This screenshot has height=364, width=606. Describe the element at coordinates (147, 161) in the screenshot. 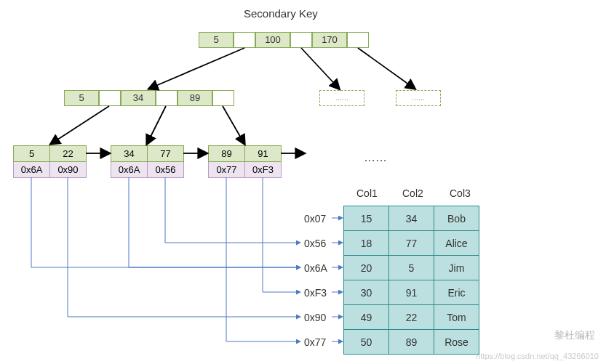

I see `leaf-node-1: 3477 0x6A0x56` at that location.